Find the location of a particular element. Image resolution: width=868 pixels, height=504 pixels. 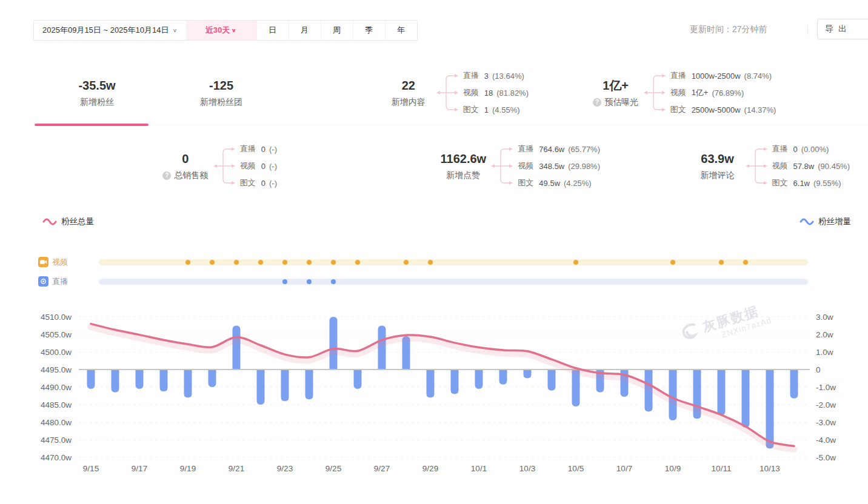

x-axis-tick: 9/27 is located at coordinates (382, 469).